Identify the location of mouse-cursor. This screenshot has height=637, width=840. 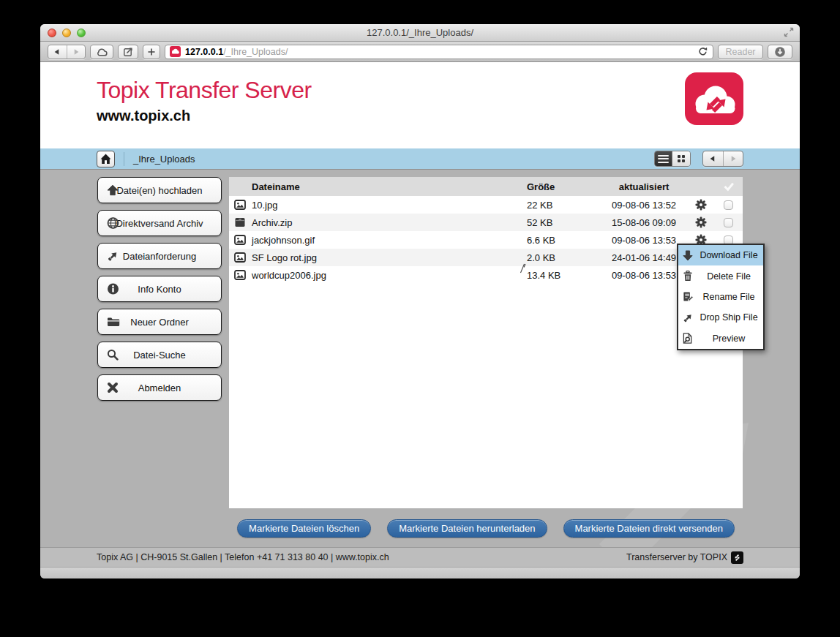
(522, 269).